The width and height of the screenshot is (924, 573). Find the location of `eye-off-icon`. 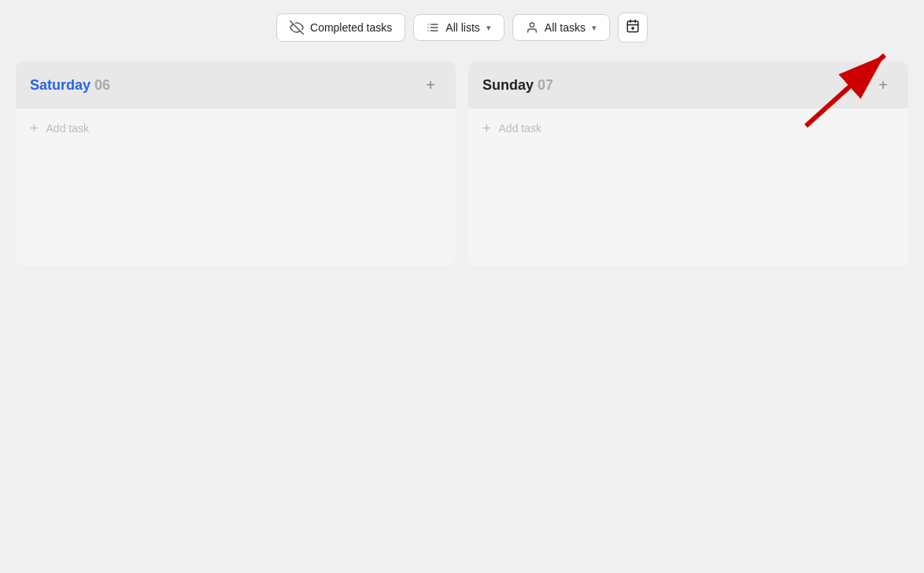

eye-off-icon is located at coordinates (297, 28).